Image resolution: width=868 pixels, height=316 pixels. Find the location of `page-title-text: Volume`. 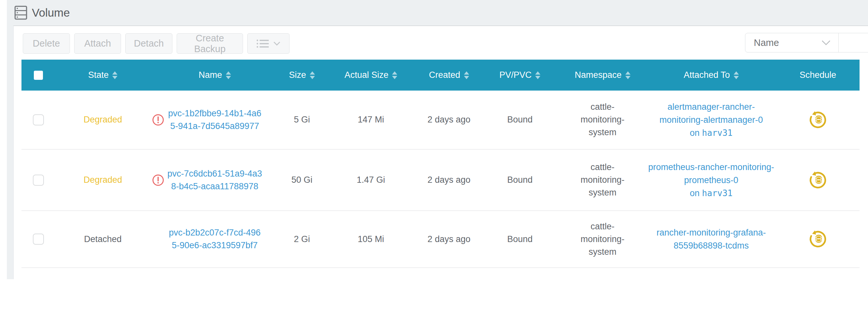

page-title-text: Volume is located at coordinates (51, 13).